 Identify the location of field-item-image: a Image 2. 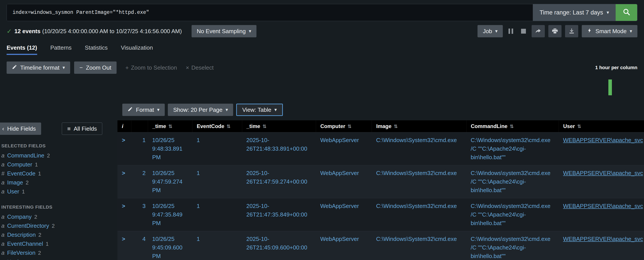
(59, 183).